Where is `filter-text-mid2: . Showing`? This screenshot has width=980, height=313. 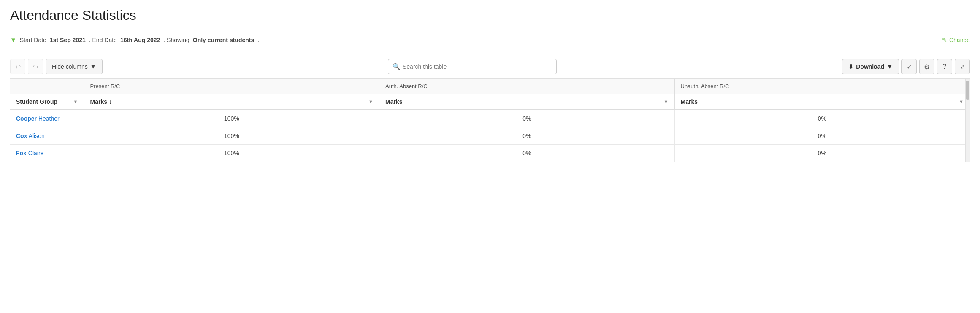
filter-text-mid2: . Showing is located at coordinates (176, 40).